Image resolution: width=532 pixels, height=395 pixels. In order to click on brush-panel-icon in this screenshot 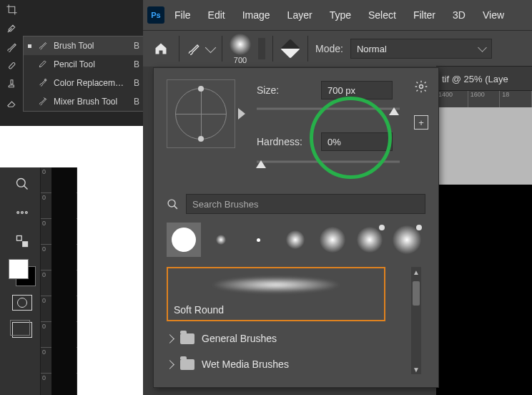, I will do `click(290, 49)`.